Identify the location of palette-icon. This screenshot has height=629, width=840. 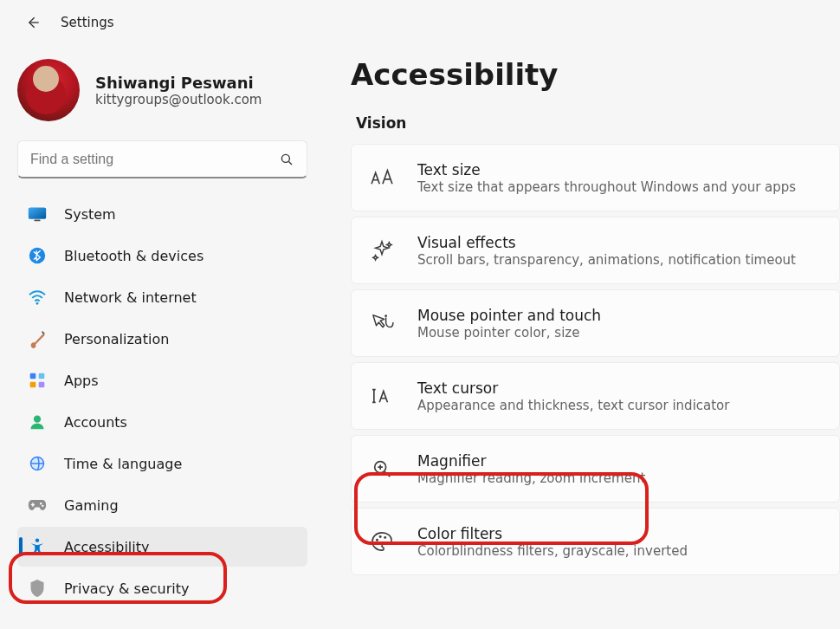
(382, 541).